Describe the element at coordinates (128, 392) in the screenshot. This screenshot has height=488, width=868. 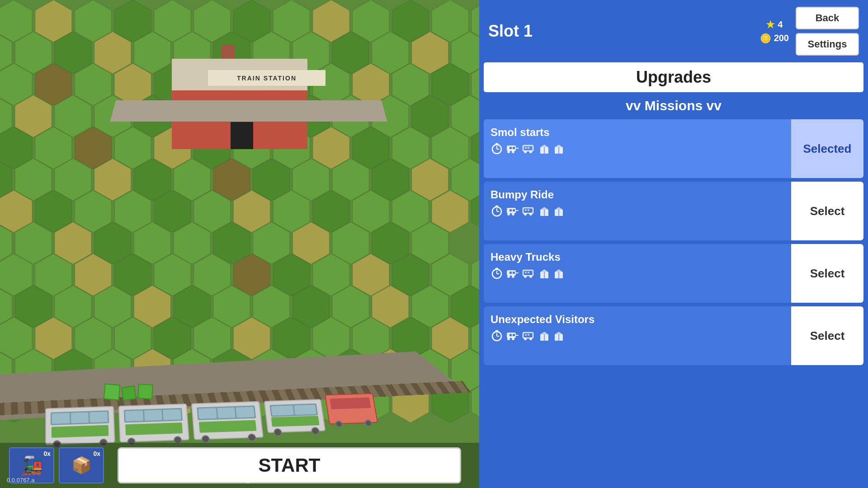
I see `green-cubes-area` at that location.